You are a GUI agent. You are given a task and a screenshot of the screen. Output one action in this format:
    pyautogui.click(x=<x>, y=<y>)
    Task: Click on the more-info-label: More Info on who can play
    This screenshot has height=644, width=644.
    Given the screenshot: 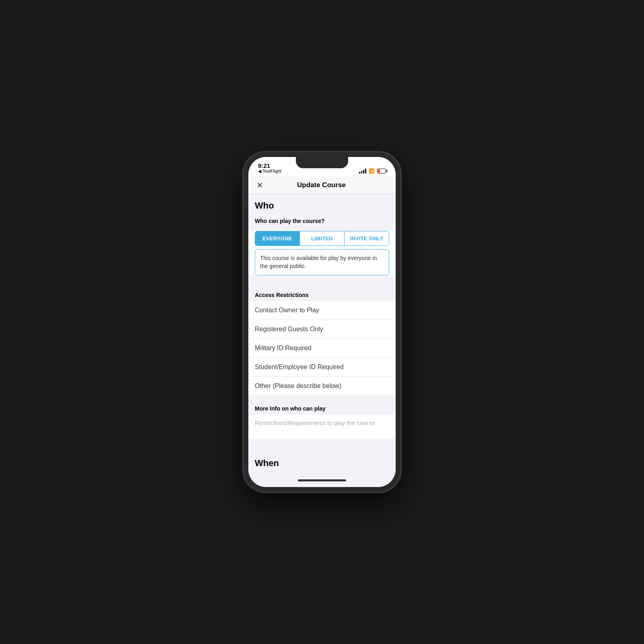 What is the action you would take?
    pyautogui.click(x=290, y=409)
    